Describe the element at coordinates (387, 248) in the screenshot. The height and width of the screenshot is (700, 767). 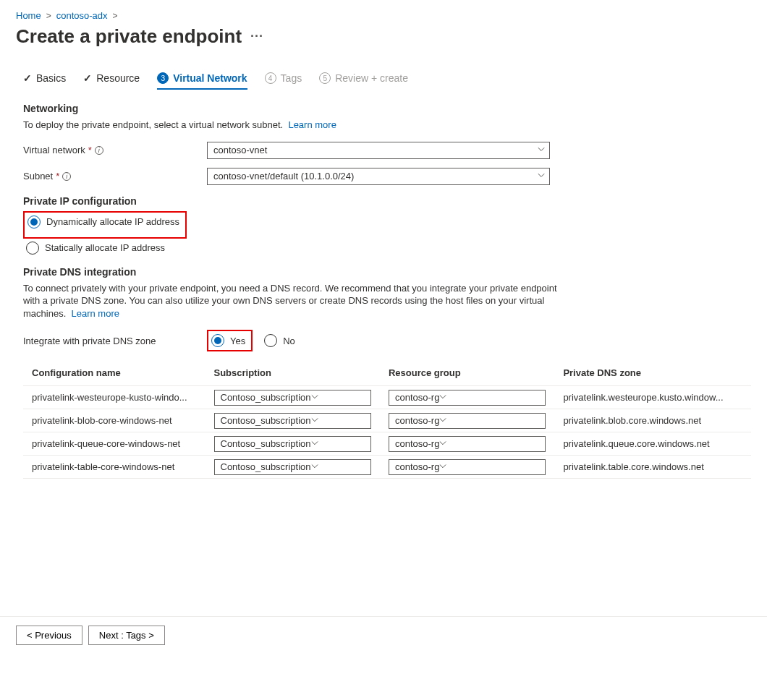
I see `radio-static-ip: Statically allocate IP address` at that location.